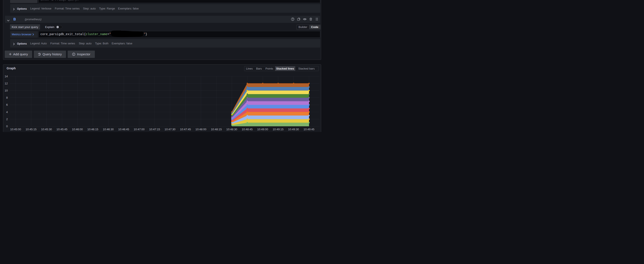  Describe the element at coordinates (46, 129) in the screenshot. I see `svg-text: 10:45:30` at that location.